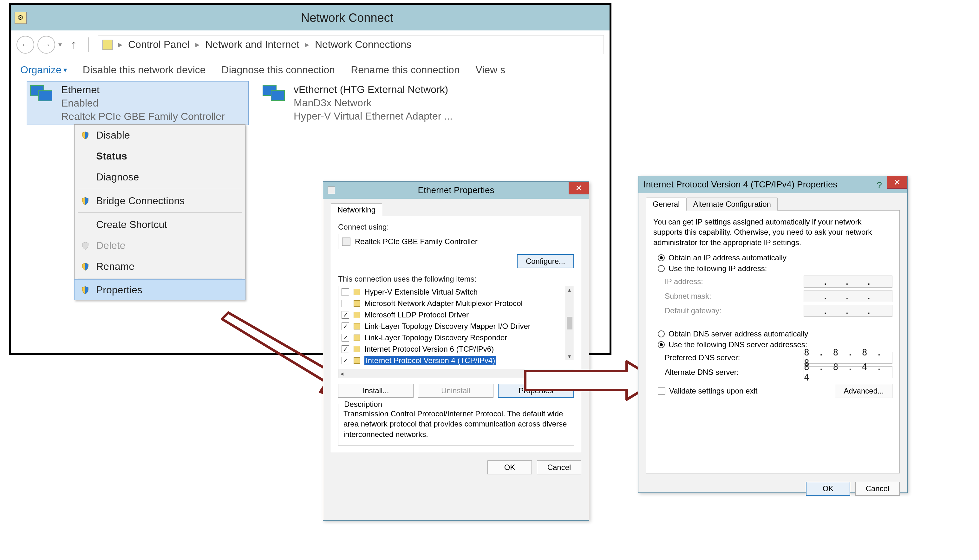 The width and height of the screenshot is (979, 560). What do you see at coordinates (416, 242) in the screenshot?
I see `adapter-name: Realtek PCIe GBE Family Controller` at bounding box center [416, 242].